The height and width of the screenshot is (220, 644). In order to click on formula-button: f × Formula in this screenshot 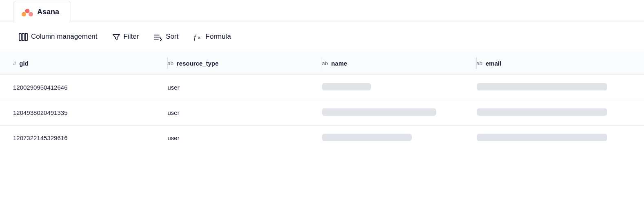, I will do `click(212, 37)`.